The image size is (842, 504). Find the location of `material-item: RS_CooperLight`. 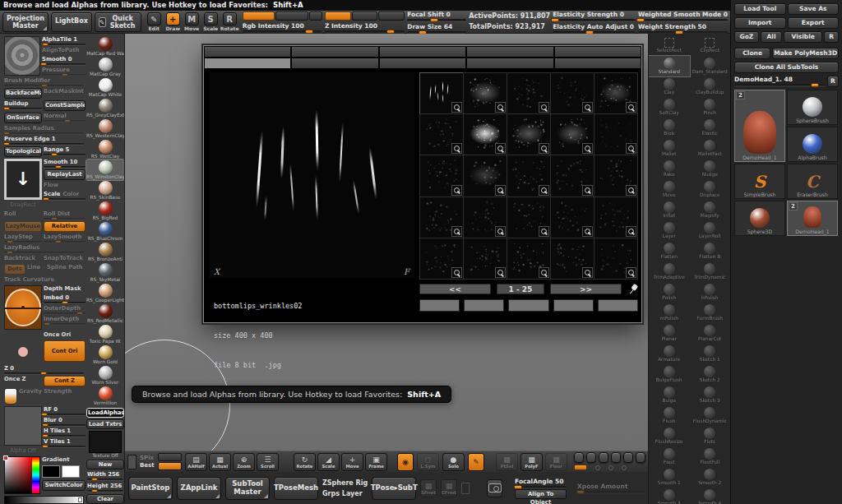

material-item: RS_CooperLight is located at coordinates (105, 293).